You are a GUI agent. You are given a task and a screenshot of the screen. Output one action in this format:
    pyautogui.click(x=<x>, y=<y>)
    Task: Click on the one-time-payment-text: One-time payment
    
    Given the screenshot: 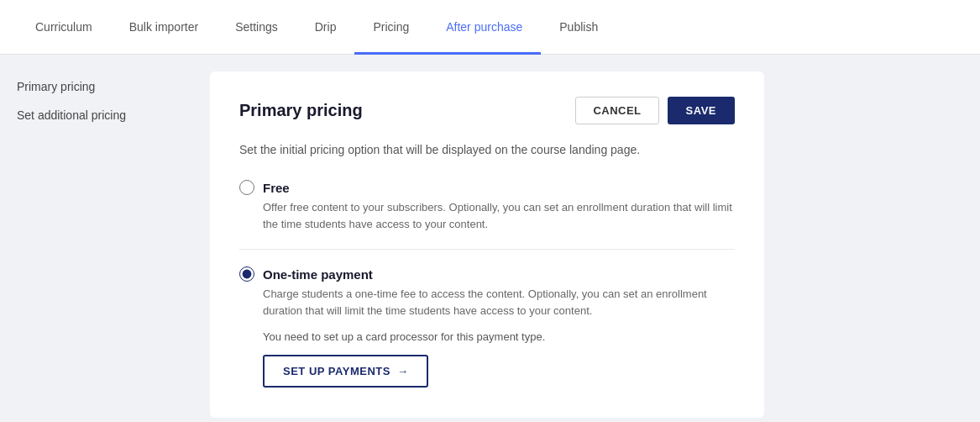 What is the action you would take?
    pyautogui.click(x=317, y=274)
    